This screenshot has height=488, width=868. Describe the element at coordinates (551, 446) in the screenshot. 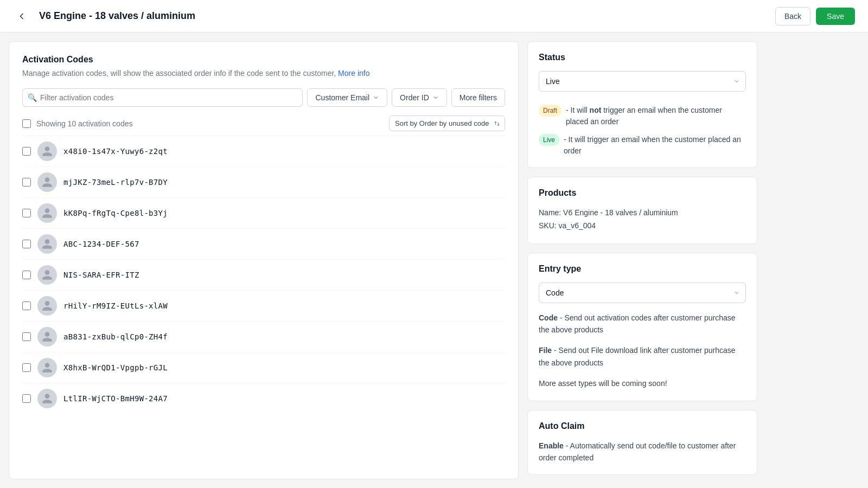

I see `enable-strong: Enable` at that location.